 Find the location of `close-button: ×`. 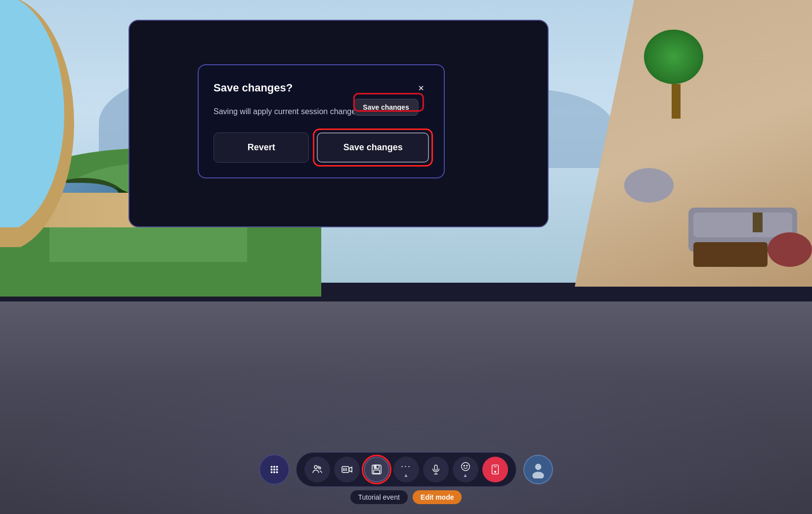

close-button: × is located at coordinates (421, 88).